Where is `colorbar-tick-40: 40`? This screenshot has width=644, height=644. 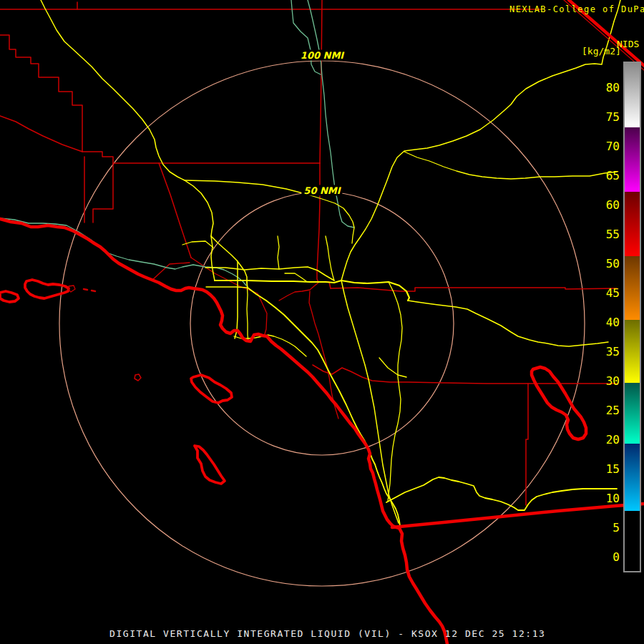
colorbar-tick-40: 40 is located at coordinates (605, 323).